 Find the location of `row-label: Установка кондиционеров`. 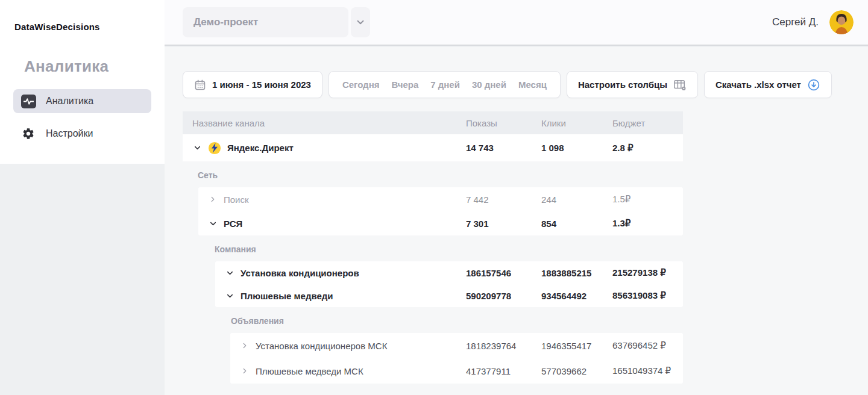

row-label: Установка кондиционеров is located at coordinates (300, 273).